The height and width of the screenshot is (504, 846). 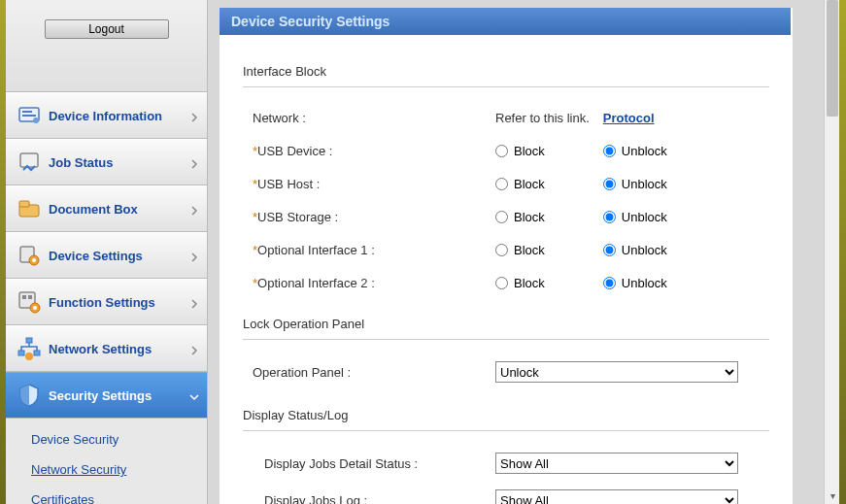 I want to click on panel-title: Device Security Settings, so click(x=505, y=21).